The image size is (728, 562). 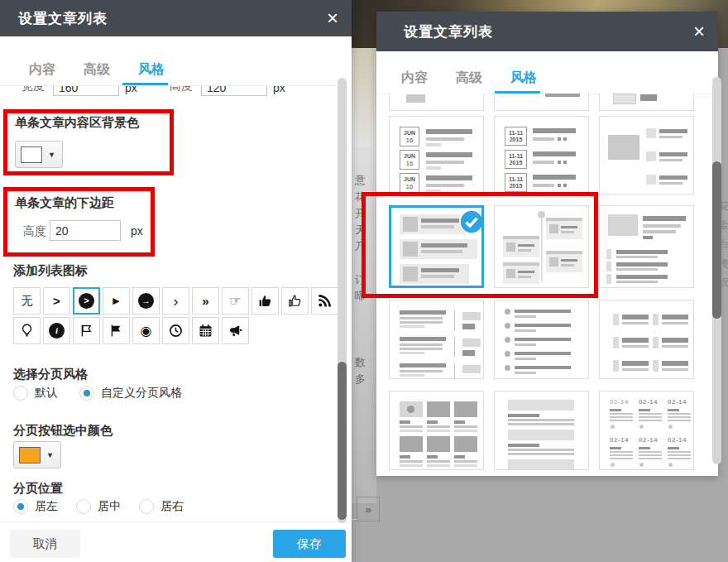 I want to click on thumbnail-style-date-grid: 02-14 02-14 02-14 02-14 02-14 02-14, so click(x=647, y=430).